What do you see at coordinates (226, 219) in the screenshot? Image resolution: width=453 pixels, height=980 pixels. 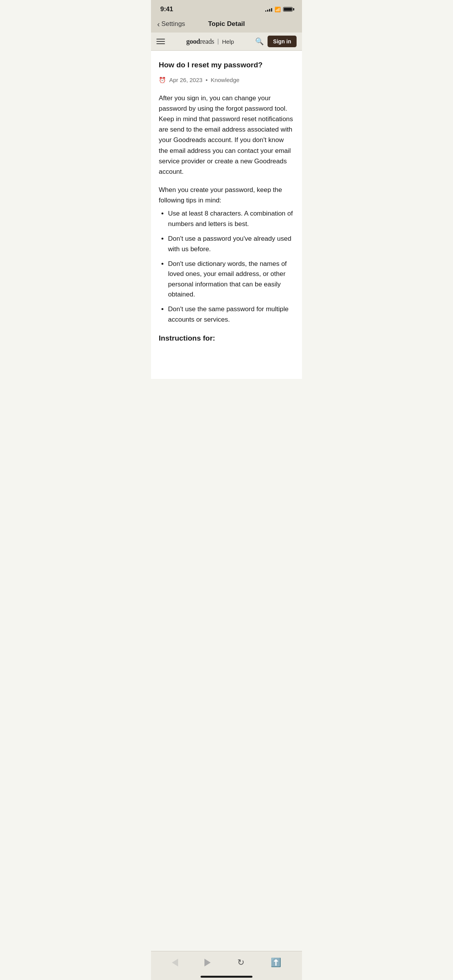 I see `article-body: After you sign in, you can change your p…` at bounding box center [226, 219].